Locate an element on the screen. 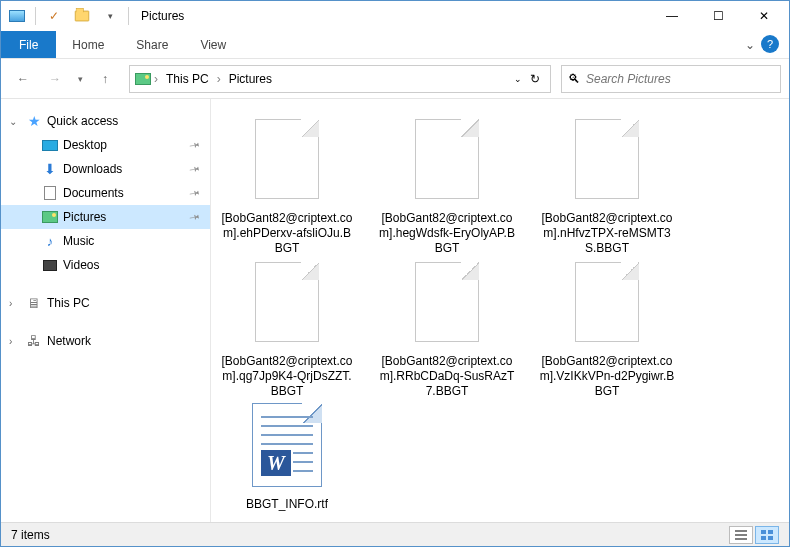 This screenshot has height=547, width=790. sidebar-item-label: Videos is located at coordinates (81, 265).